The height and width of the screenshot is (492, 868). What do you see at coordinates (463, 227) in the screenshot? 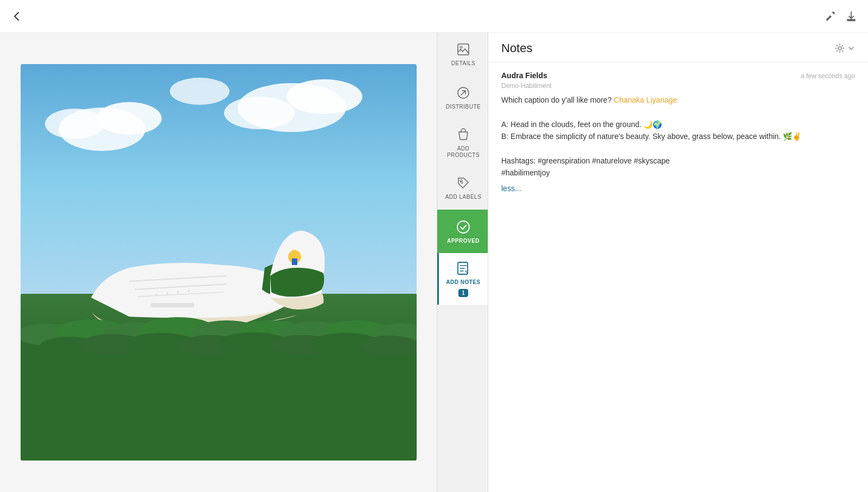
I see `check-circle-icon` at bounding box center [463, 227].